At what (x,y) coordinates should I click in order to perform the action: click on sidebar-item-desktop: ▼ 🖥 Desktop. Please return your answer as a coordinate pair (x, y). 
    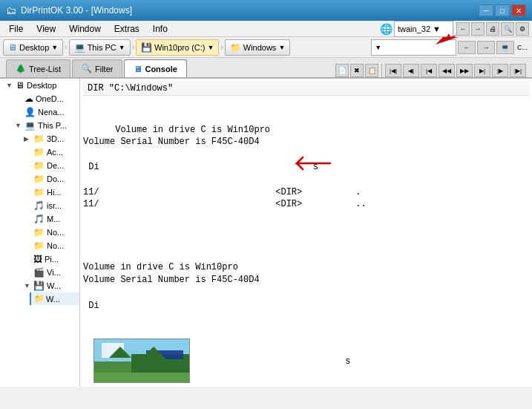
    Looking at the image, I should click on (40, 85).